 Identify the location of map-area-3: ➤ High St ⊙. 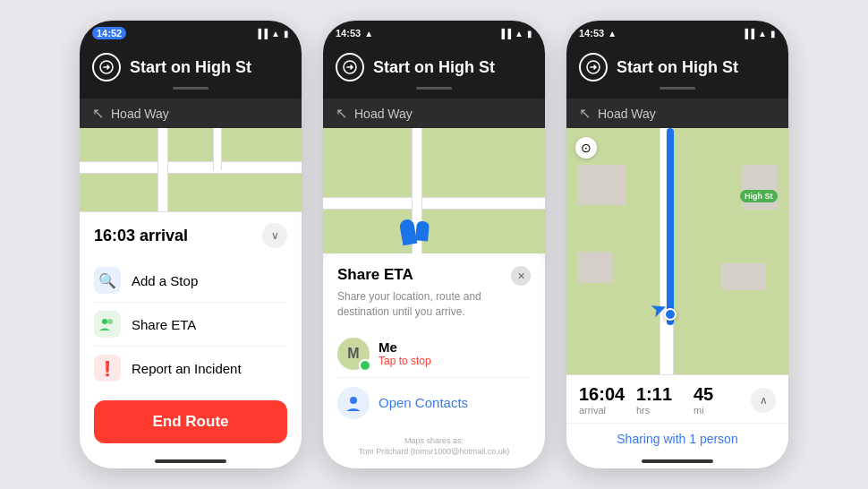
(677, 251).